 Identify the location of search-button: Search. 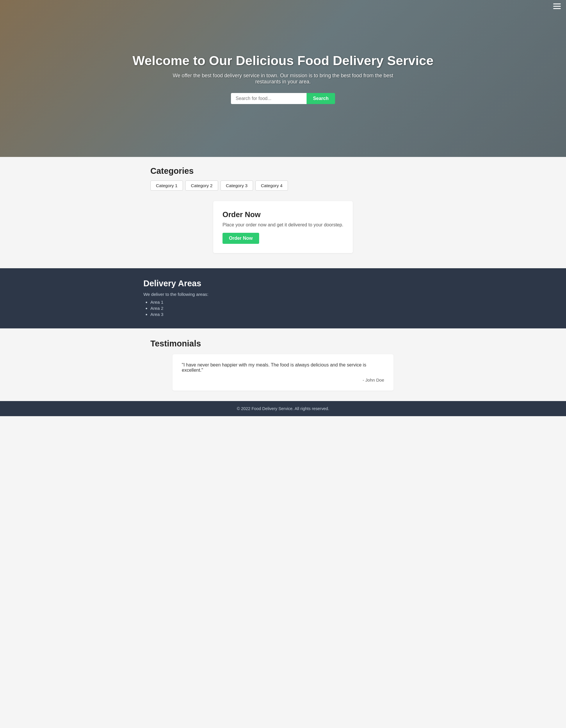
(321, 99).